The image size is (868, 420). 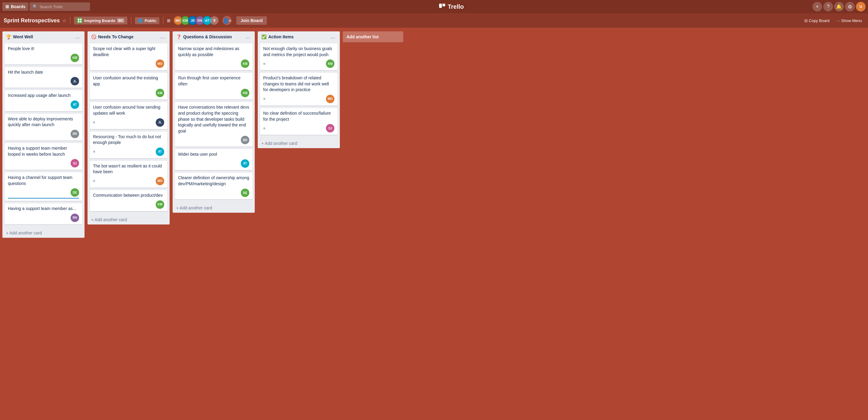 I want to click on member-count-badge: 9, so click(x=214, y=20).